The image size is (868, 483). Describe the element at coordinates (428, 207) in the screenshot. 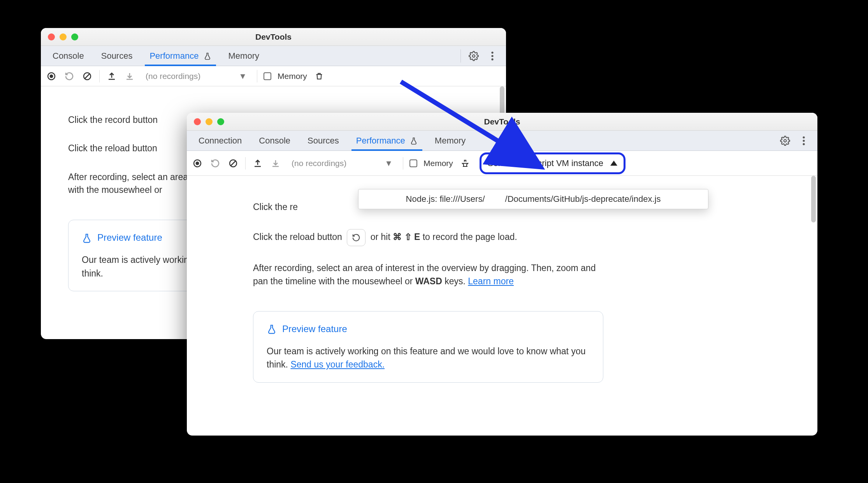

I see `record-hint-line: Click the re` at that location.